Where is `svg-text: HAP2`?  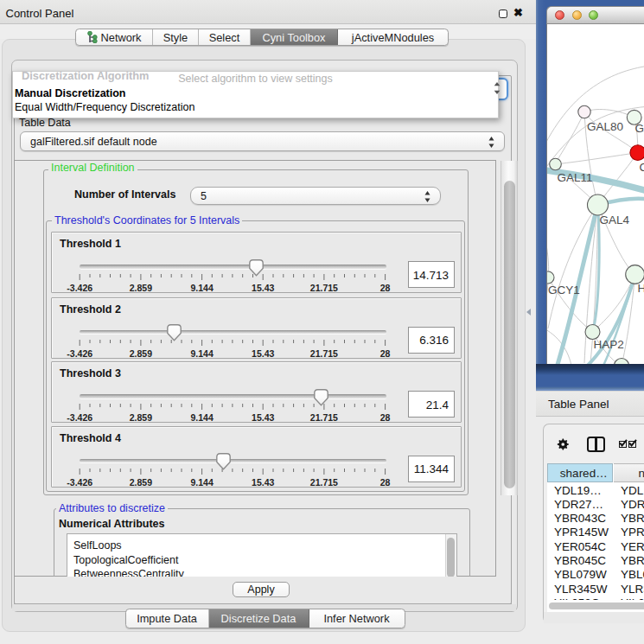 svg-text: HAP2 is located at coordinates (609, 344).